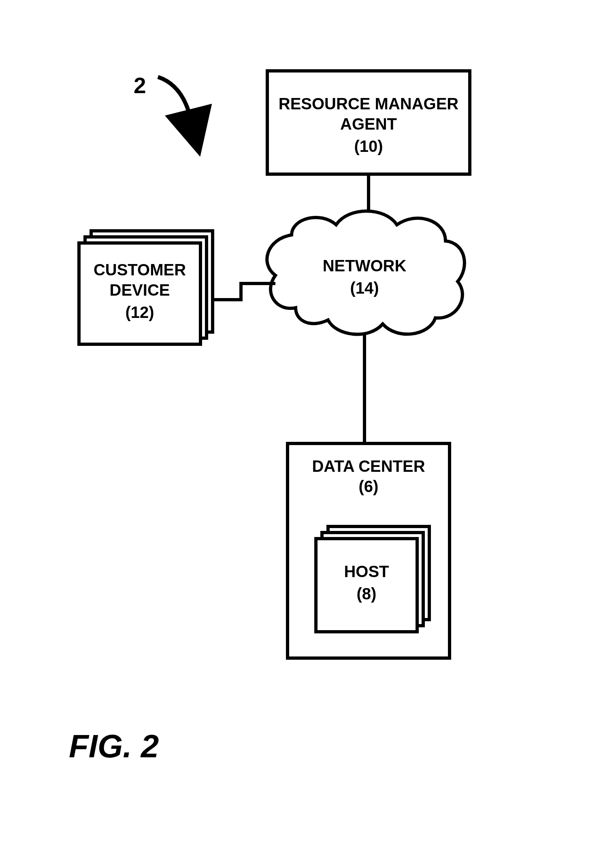  What do you see at coordinates (244, 292) in the screenshot?
I see `connector-customer-network` at bounding box center [244, 292].